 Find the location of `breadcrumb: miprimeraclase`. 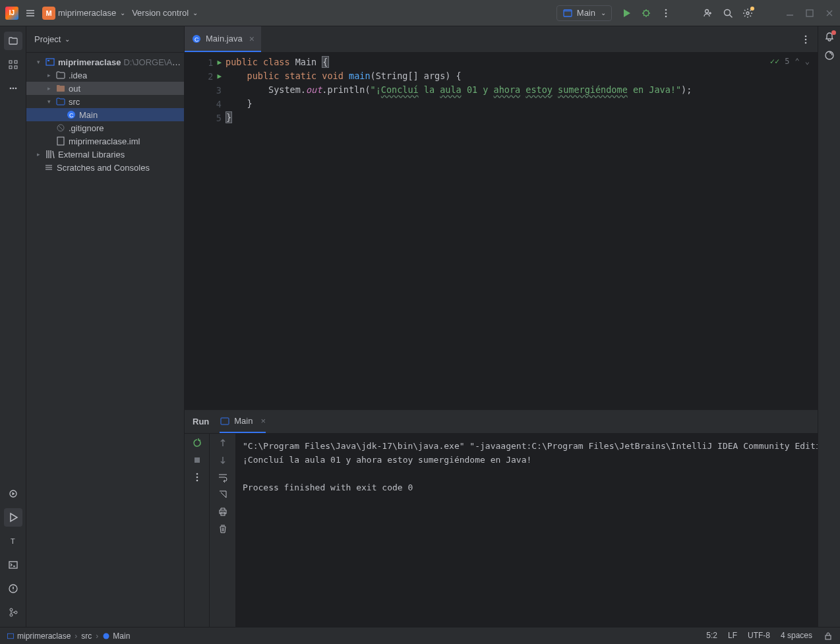

breadcrumb: miprimeraclase is located at coordinates (38, 636).